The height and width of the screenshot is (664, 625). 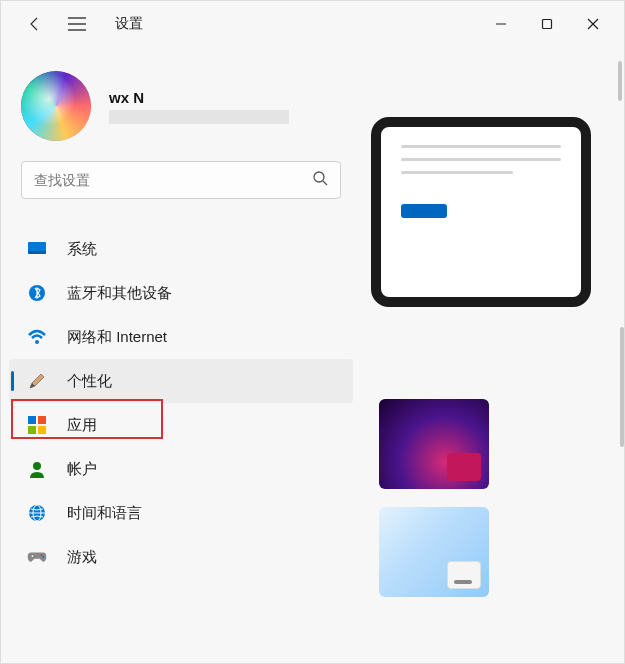 I want to click on apps-icon, so click(x=37, y=425).